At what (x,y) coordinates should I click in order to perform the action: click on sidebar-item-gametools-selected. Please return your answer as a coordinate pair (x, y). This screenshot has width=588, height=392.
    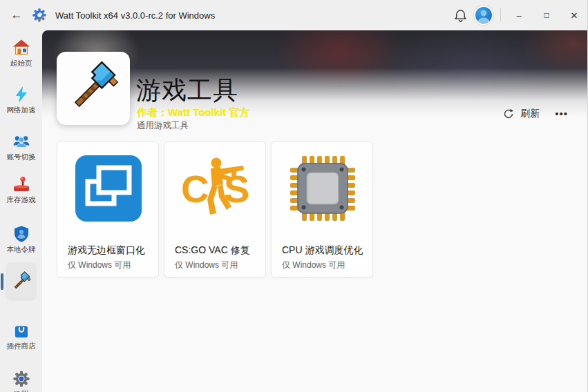
    Looking at the image, I should click on (21, 282).